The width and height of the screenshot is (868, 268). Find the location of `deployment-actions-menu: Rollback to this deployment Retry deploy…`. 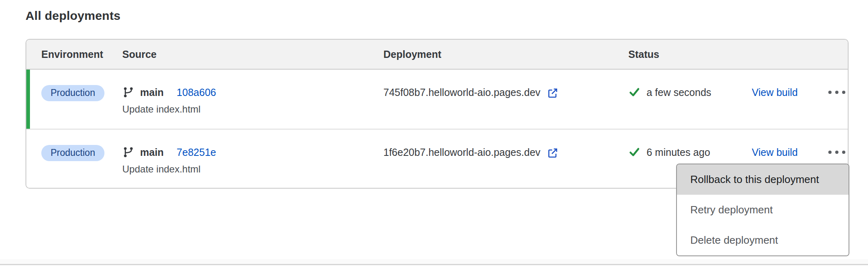

deployment-actions-menu: Rollback to this deployment Retry deploy… is located at coordinates (763, 210).